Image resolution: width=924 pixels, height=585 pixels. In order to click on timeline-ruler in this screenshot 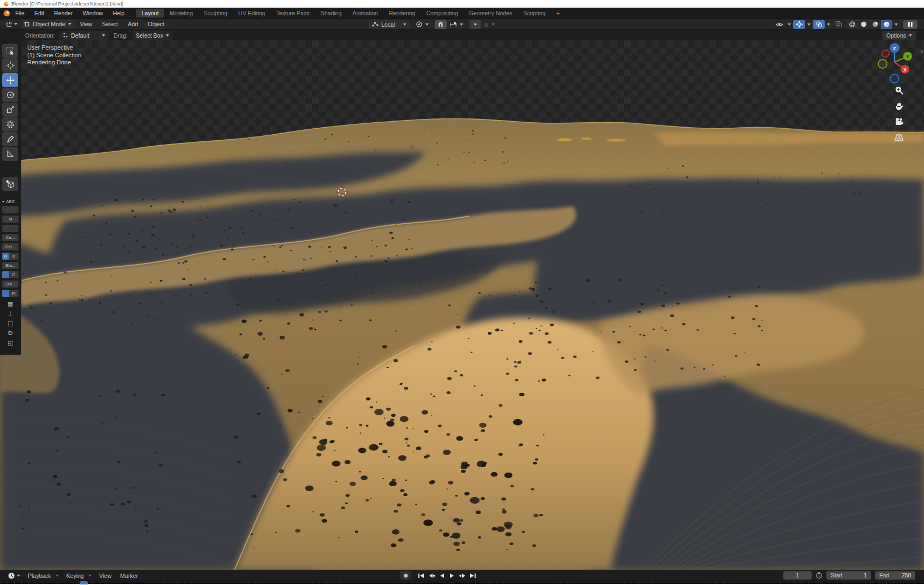, I will do `click(462, 582)`.